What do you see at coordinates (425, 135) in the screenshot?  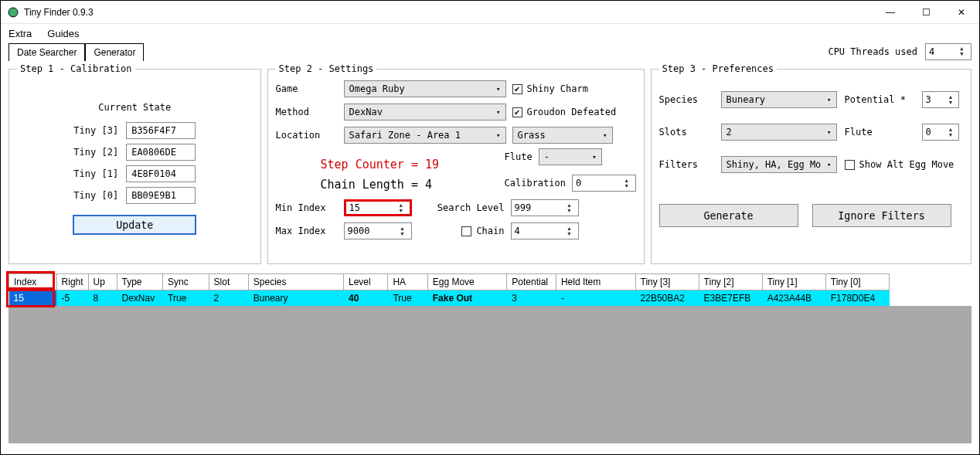 I see `location-select: Safari Zone - Area 1▾` at bounding box center [425, 135].